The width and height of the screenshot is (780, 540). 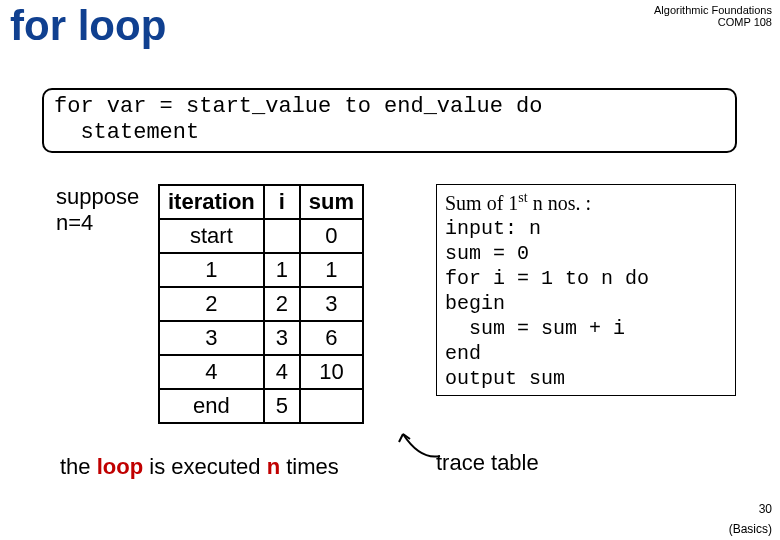 What do you see at coordinates (586, 202) in the screenshot?
I see `algo-heading: Sum of 1st n nos. :` at bounding box center [586, 202].